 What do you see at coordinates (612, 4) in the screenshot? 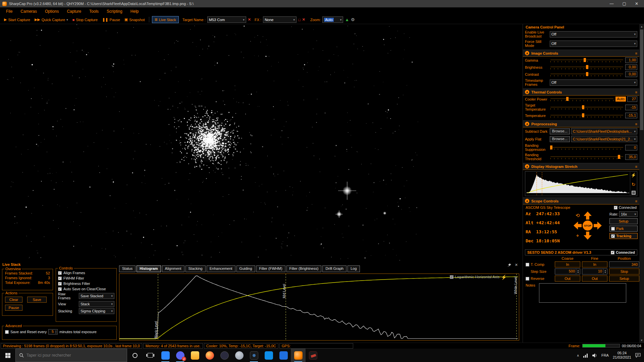
I see `minimize-button: —` at bounding box center [612, 4].